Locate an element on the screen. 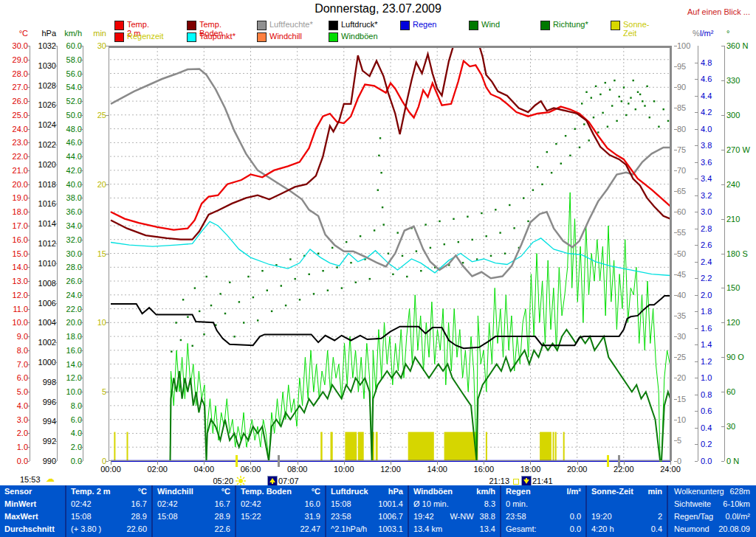  x-tick-label: 20:00 is located at coordinates (577, 469).